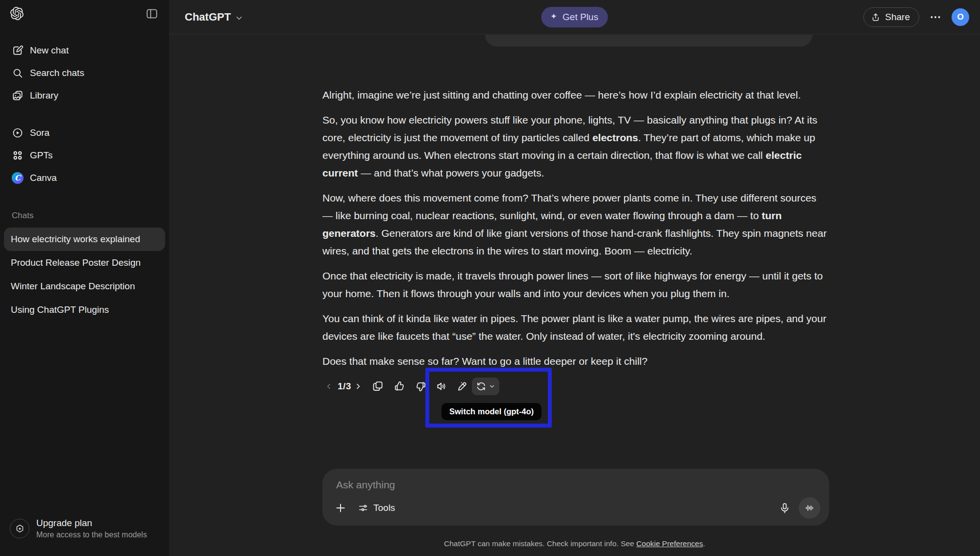 The height and width of the screenshot is (556, 980). Describe the element at coordinates (40, 133) in the screenshot. I see `item-label: Sora` at that location.